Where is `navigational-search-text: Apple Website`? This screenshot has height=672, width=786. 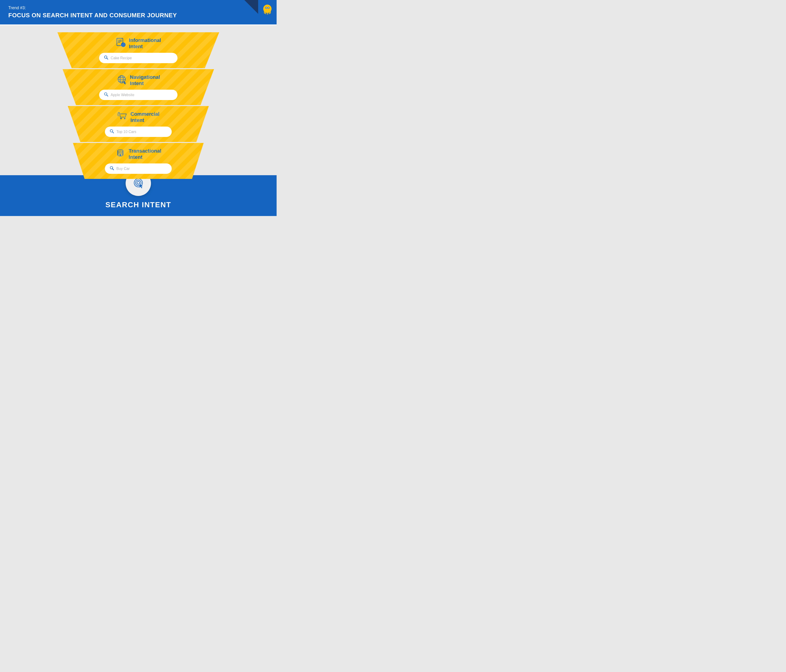
navigational-search-text: Apple Website is located at coordinates (123, 95).